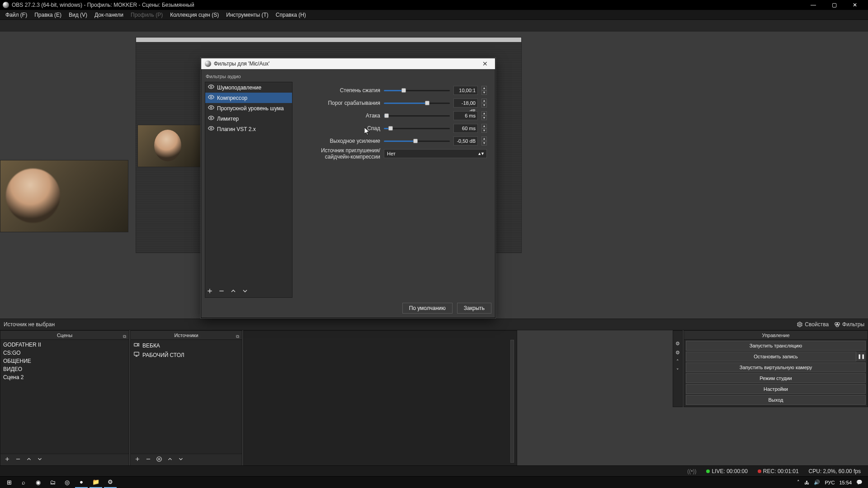 The image size is (868, 488). What do you see at coordinates (817, 483) in the screenshot?
I see `tray-volume-icon: 🔊` at bounding box center [817, 483].